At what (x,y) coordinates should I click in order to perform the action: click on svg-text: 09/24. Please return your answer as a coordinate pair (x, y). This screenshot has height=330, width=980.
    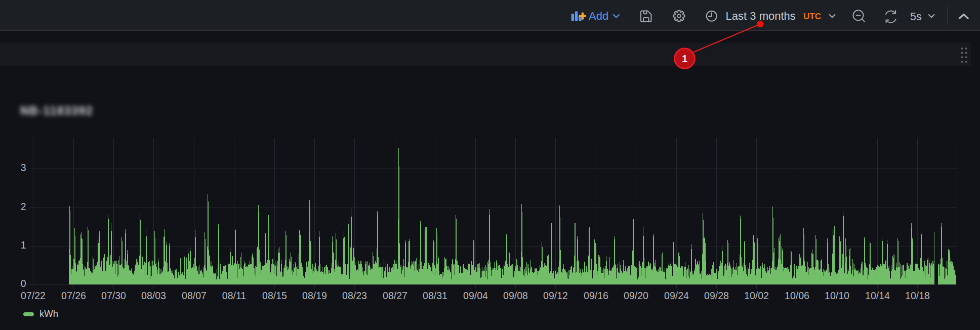
    Looking at the image, I should click on (676, 296).